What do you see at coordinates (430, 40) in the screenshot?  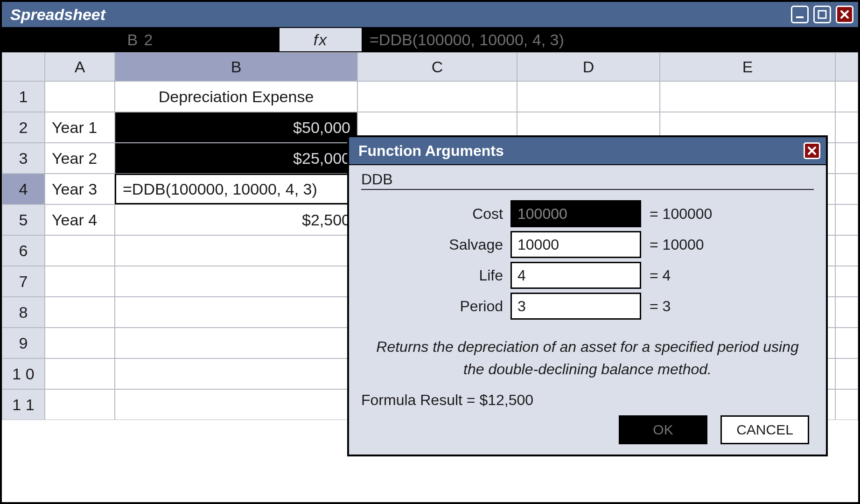 I see `formula-bar: B 2 fx =DDB(100000, 10000, 4, 3)` at bounding box center [430, 40].